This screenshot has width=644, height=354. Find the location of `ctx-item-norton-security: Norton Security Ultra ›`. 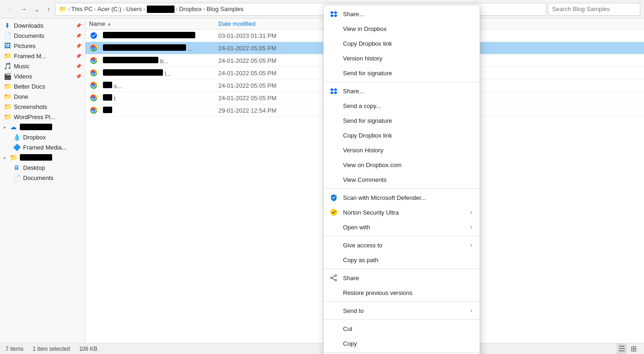

ctx-item-norton-security: Norton Security Ultra › is located at coordinates (402, 212).